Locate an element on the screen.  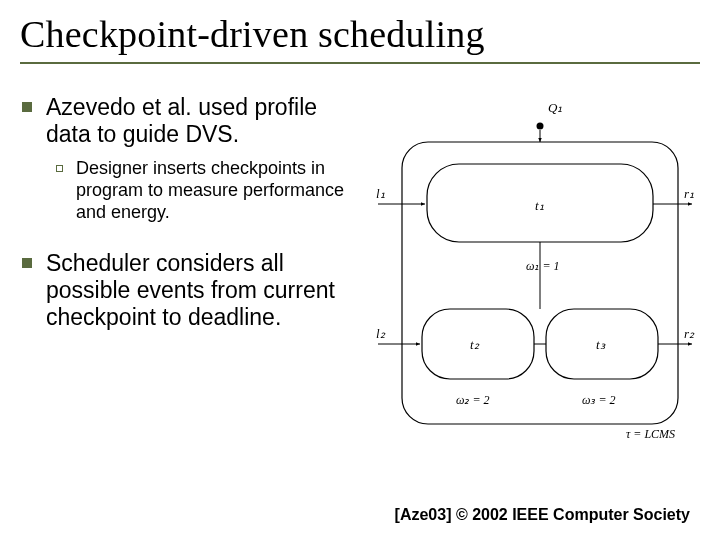
diagram-label-tau: τ = LCMS is located at coordinates (650, 433).